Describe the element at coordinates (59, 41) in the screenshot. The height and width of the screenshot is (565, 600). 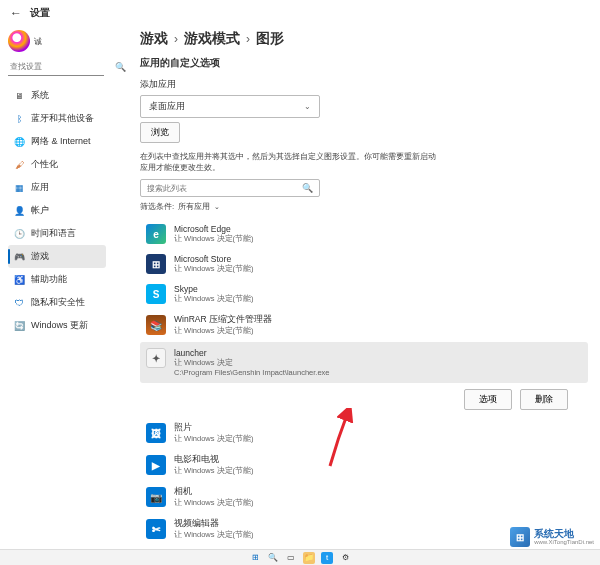
I see `user-block: 诚` at that location.